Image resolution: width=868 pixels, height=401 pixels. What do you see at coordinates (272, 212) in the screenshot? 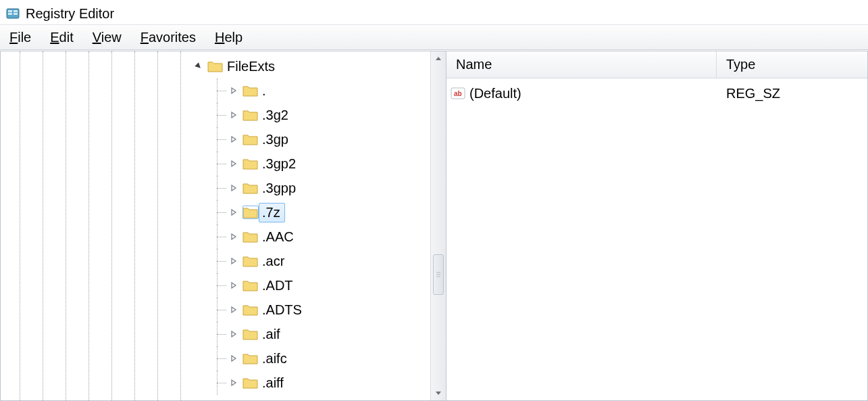
I see `tree-node-label: .7z` at bounding box center [272, 212].